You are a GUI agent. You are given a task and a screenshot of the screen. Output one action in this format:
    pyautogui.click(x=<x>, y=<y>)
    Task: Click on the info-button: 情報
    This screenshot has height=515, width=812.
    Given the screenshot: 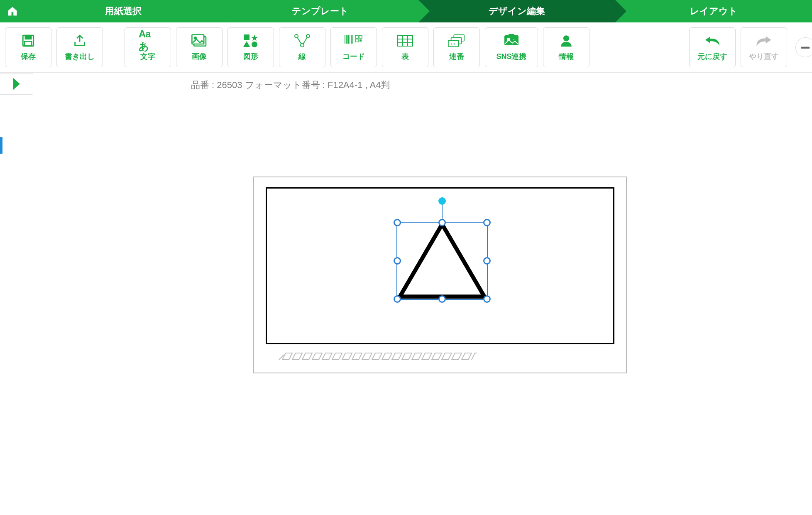 What is the action you would take?
    pyautogui.click(x=566, y=47)
    